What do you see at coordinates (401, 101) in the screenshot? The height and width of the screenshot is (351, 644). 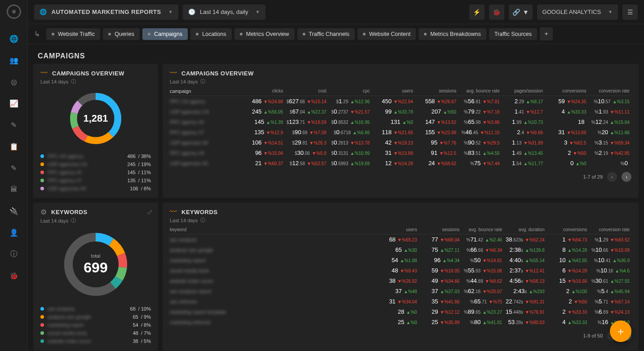 I see `table-row: PPC US agency486▼%24.88$627.66▼%15.14$1.…` at bounding box center [401, 101].